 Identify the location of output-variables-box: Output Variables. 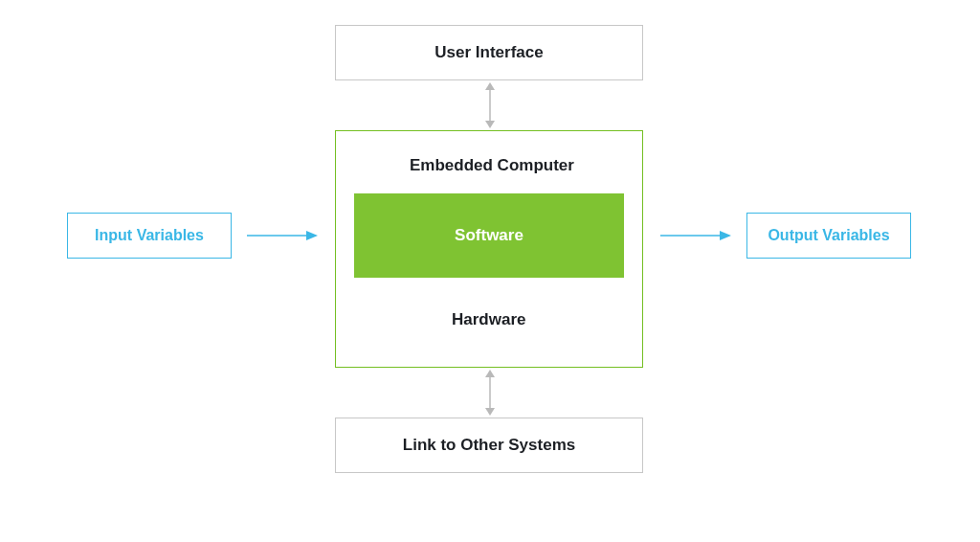
(829, 236).